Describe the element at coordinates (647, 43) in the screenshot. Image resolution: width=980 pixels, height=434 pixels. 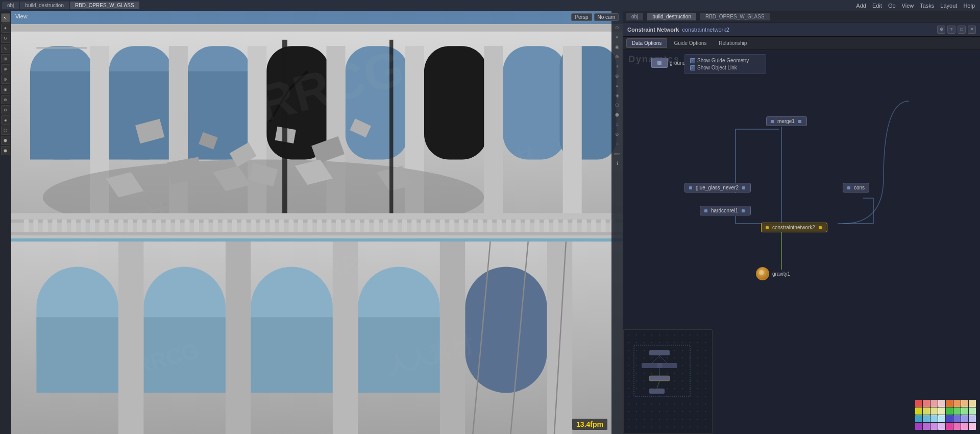
I see `tab-data-options: Data Options` at that location.